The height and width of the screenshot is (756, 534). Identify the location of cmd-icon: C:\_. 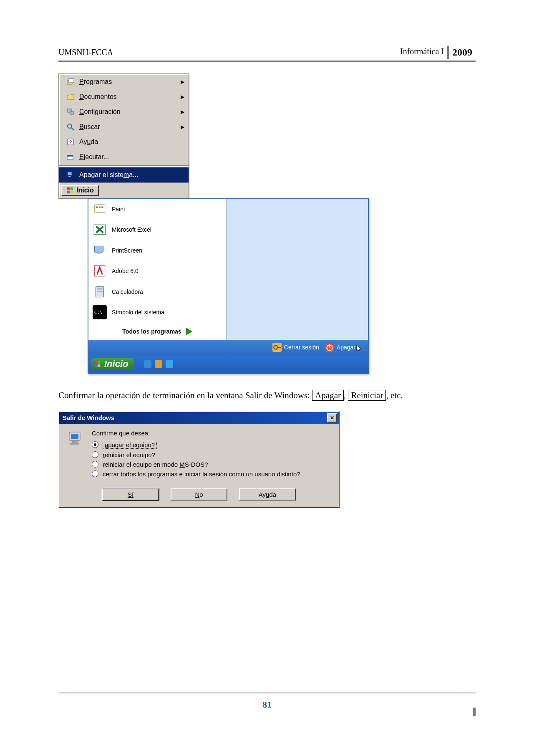
(100, 312).